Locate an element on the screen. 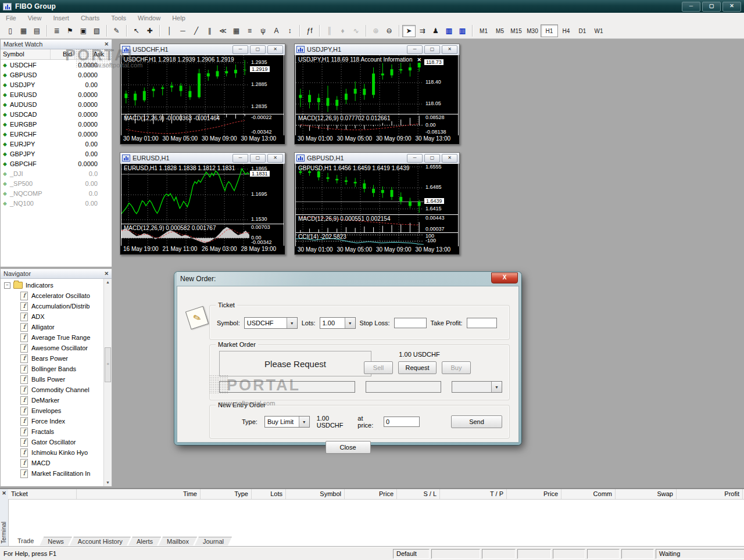 This screenshot has height=560, width=744. at-price-input is located at coordinates (402, 422).